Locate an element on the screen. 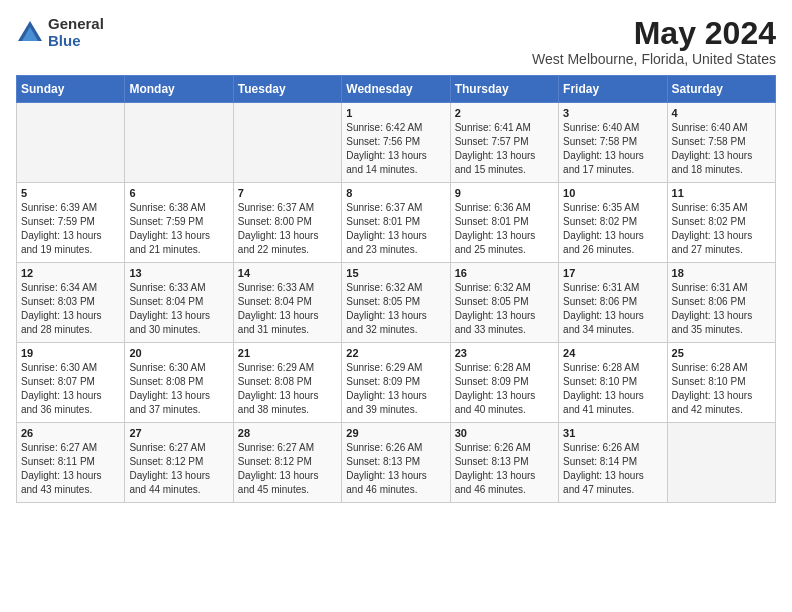 The height and width of the screenshot is (612, 792). day-cell-11: 11Sunrise: 6:35 AM Sunset: 8:02 PM Dayli… is located at coordinates (721, 223).